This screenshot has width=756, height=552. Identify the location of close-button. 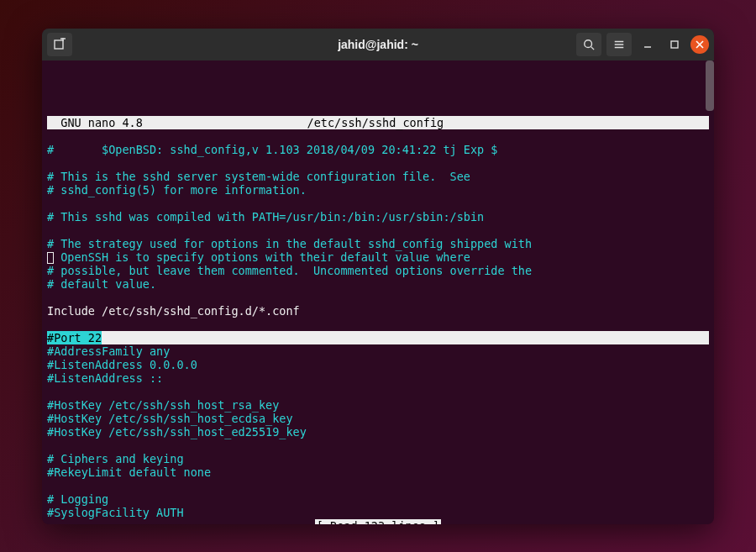
(700, 45).